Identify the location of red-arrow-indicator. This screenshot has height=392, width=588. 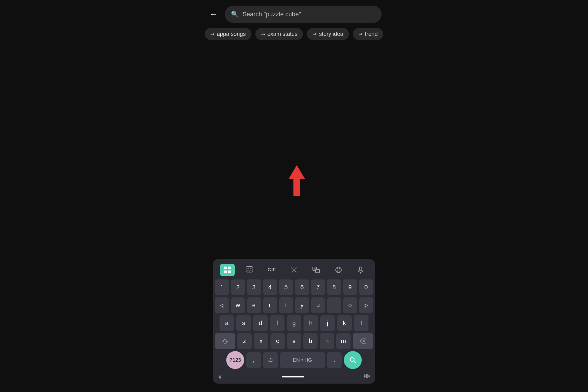
(297, 181).